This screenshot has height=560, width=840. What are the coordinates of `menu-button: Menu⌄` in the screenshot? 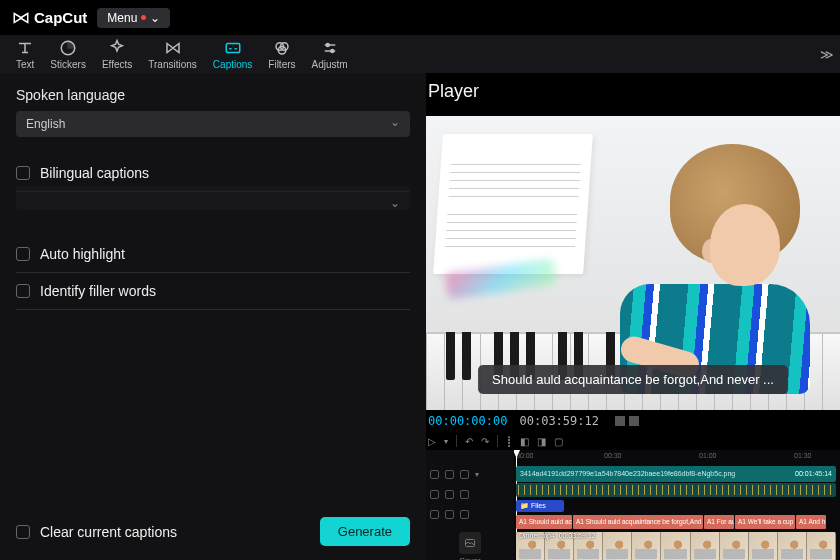 It's located at (134, 18).